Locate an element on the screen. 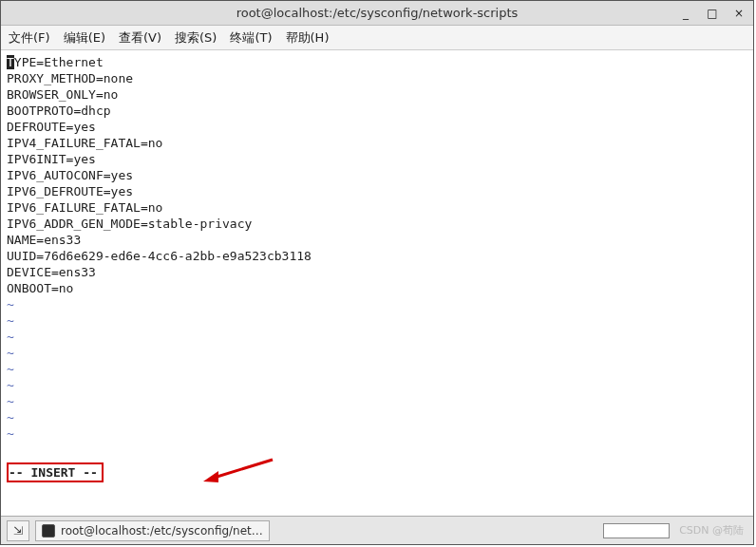 The width and height of the screenshot is (756, 547). file-line: IPV4_FAILURE_FATAL=no is located at coordinates (377, 142).